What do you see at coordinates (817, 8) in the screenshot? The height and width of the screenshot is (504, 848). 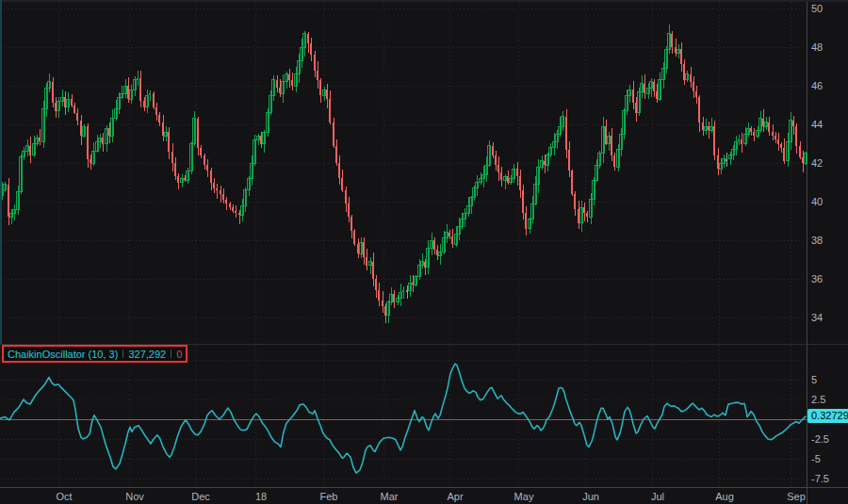 I see `price-tick-label: 50` at bounding box center [817, 8].